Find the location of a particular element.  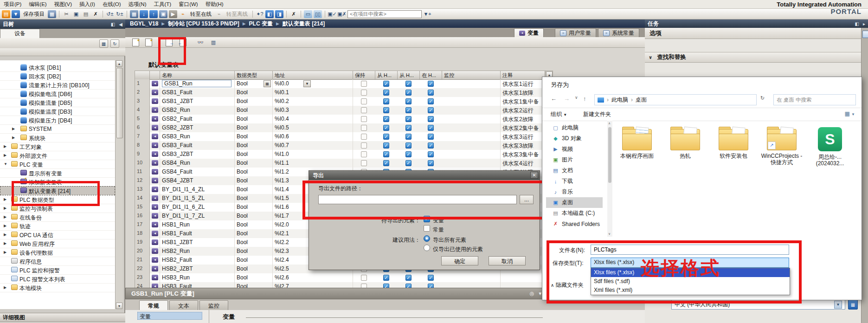

column-header: 保持 is located at coordinates (364, 75).